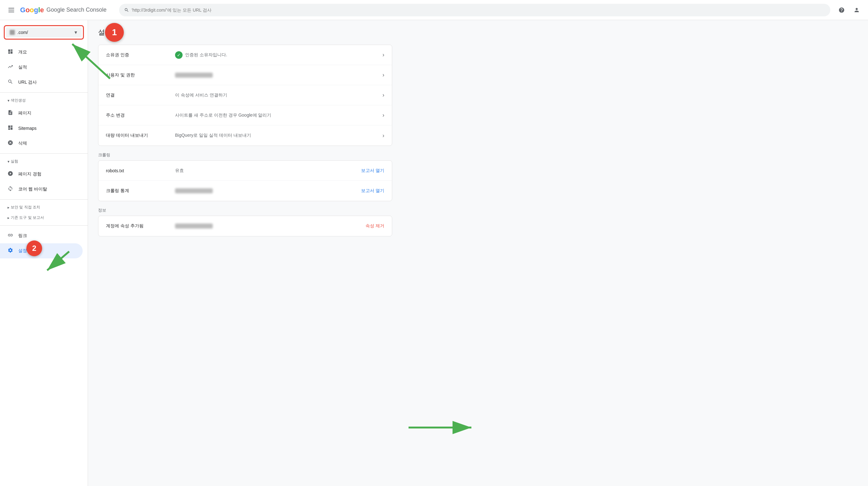  I want to click on search-bar, so click(474, 10).